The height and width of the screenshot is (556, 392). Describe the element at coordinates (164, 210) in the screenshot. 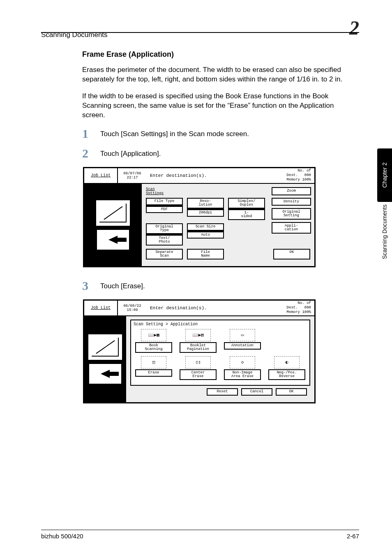

I see `file-type-value: PDF` at that location.